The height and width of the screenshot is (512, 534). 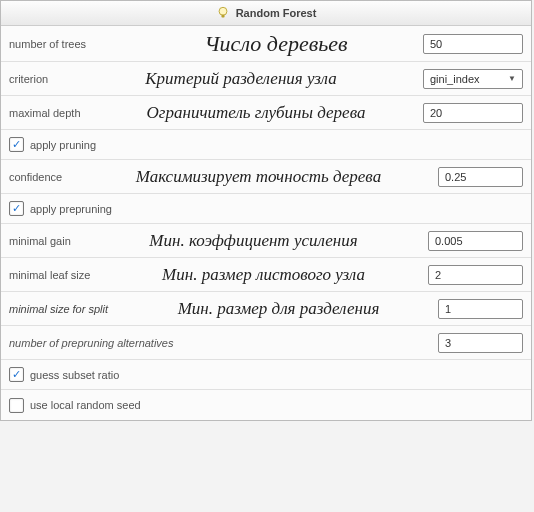 I want to click on label-guess-subset-ratio: guess subset ratio, so click(x=74, y=375).